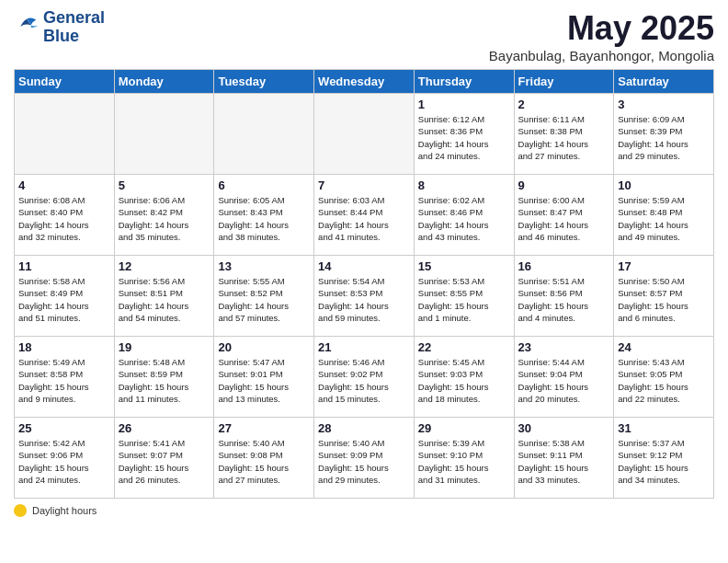  Describe the element at coordinates (564, 348) in the screenshot. I see `day-number: 23` at that location.